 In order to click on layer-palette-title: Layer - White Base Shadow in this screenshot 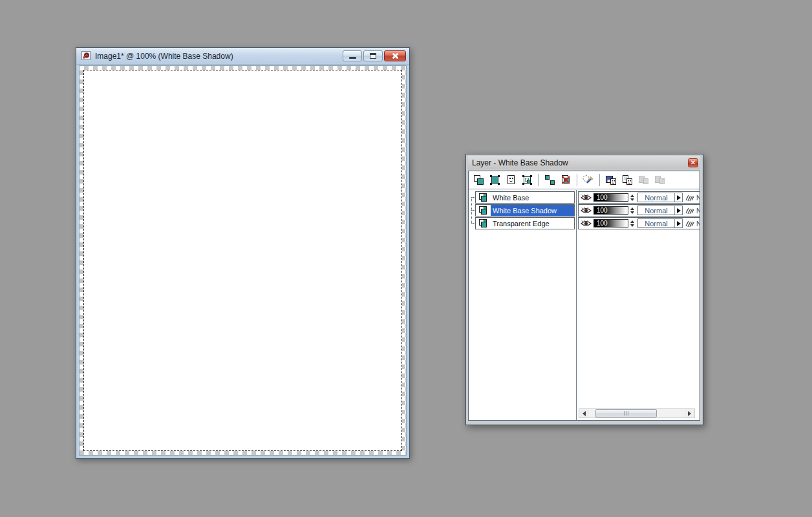, I will do `click(580, 163)`.